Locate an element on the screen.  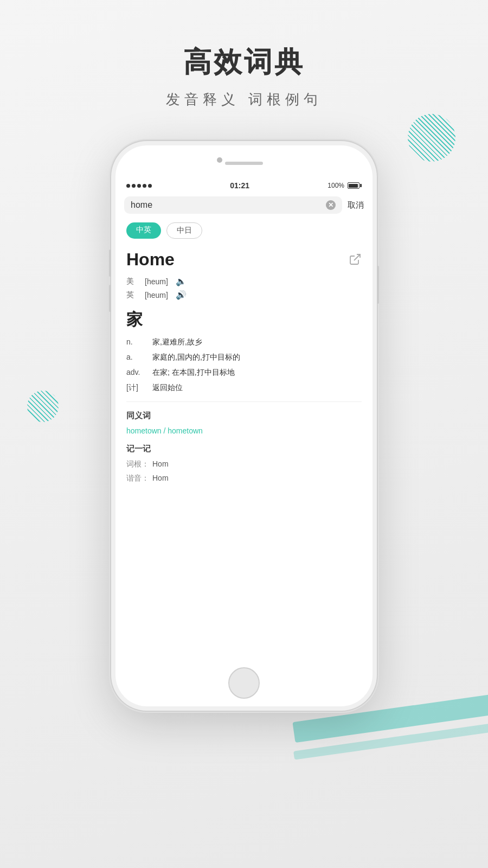
def-text-adv: 在家; 在本国,打中目标地 is located at coordinates (257, 373).